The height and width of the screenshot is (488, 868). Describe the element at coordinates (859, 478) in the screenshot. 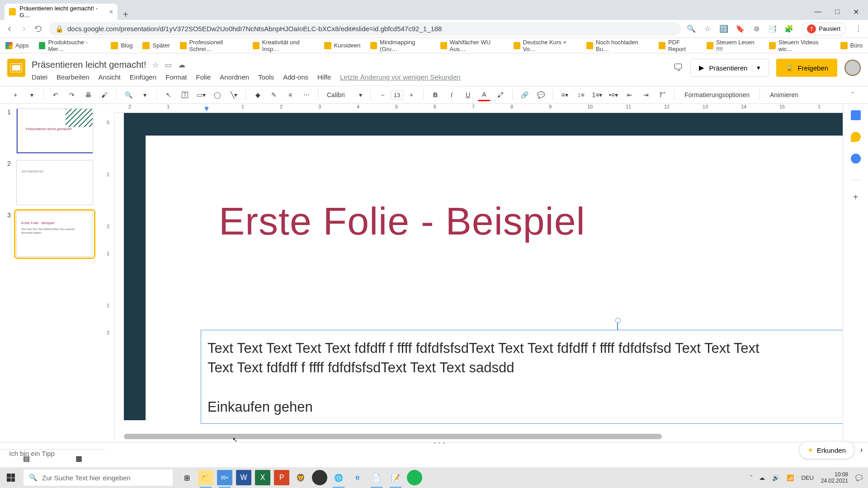

I see `notifications-icon: 💬` at that location.